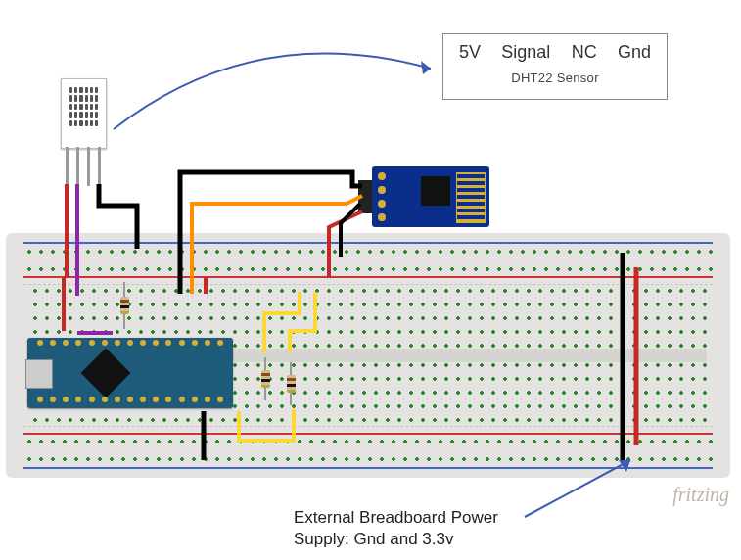  What do you see at coordinates (130, 401) in the screenshot?
I see `nano-pins-bottom` at bounding box center [130, 401].